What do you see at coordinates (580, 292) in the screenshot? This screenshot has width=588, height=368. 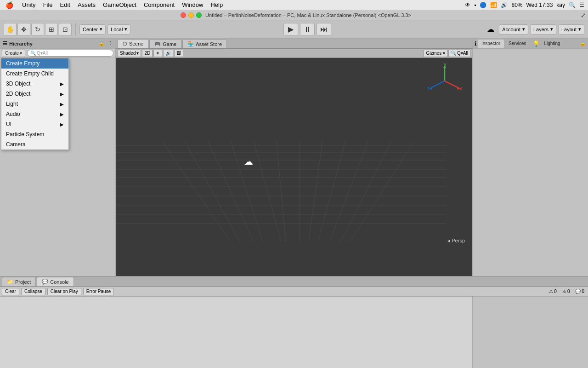 I see `message-count: 💬 0` at bounding box center [580, 292].